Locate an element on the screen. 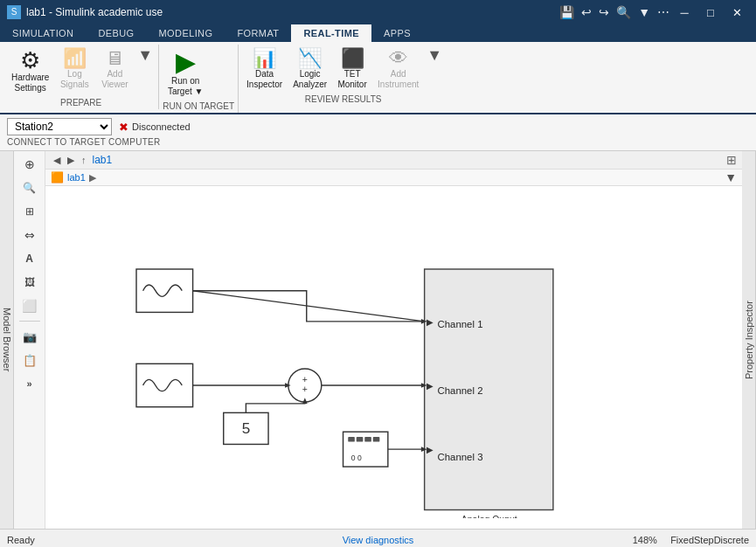 This screenshot has height=547, width=756. tab-modeling: MODELING is located at coordinates (186, 33).